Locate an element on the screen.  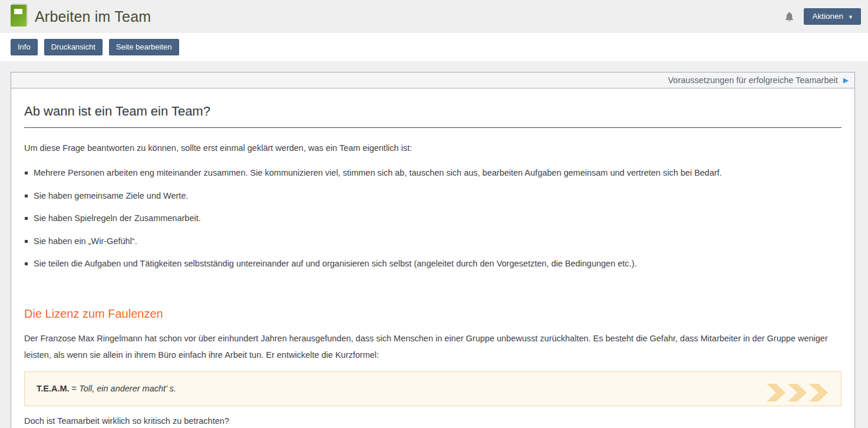
section-heading: Die Lizenz zum Faulenzen is located at coordinates (433, 314).